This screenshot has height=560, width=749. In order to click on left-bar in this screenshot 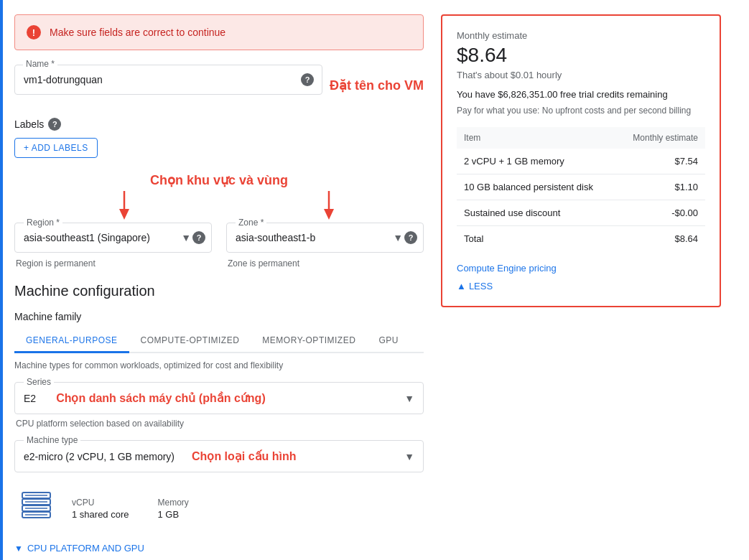, I will do `click(1, 280)`.